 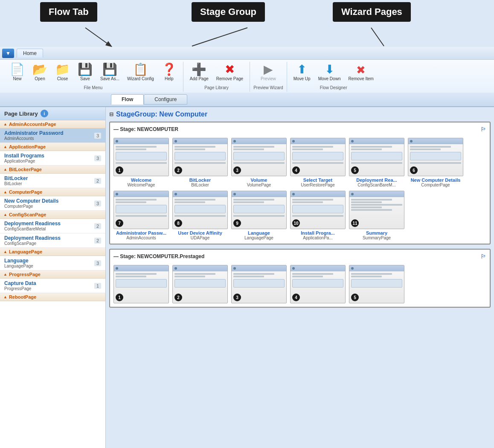 I want to click on open-button: 📂 Open, so click(x=40, y=73).